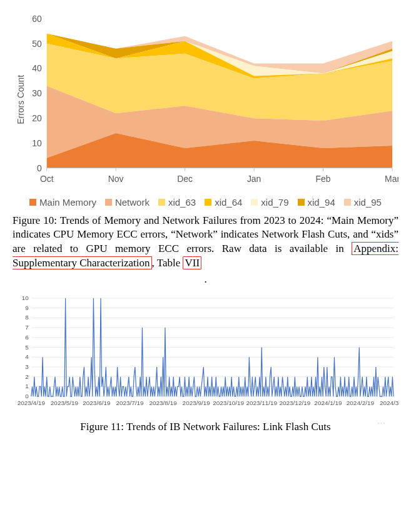  What do you see at coordinates (27, 348) in the screenshot?
I see `svg-text: 5` at bounding box center [27, 348].